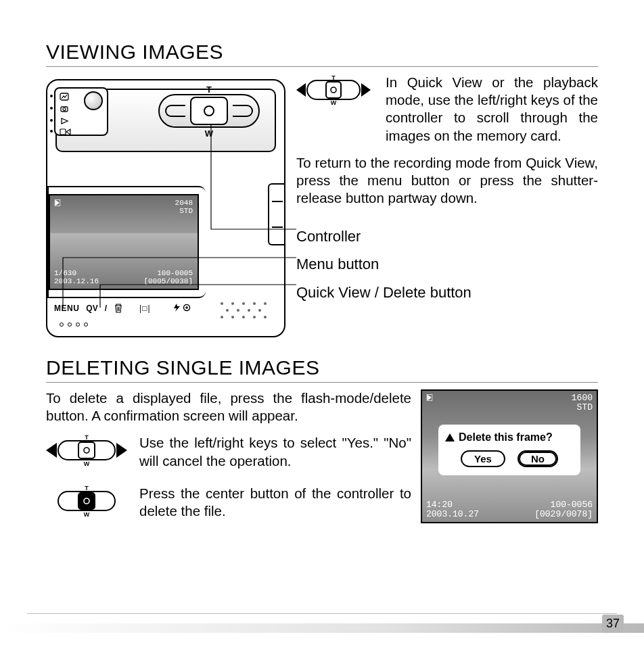  I want to click on label-qv-delete: Quick View / Delete button, so click(447, 293).